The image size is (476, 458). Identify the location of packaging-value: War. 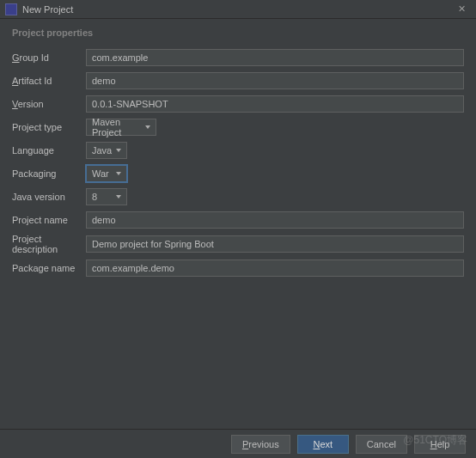
(101, 174).